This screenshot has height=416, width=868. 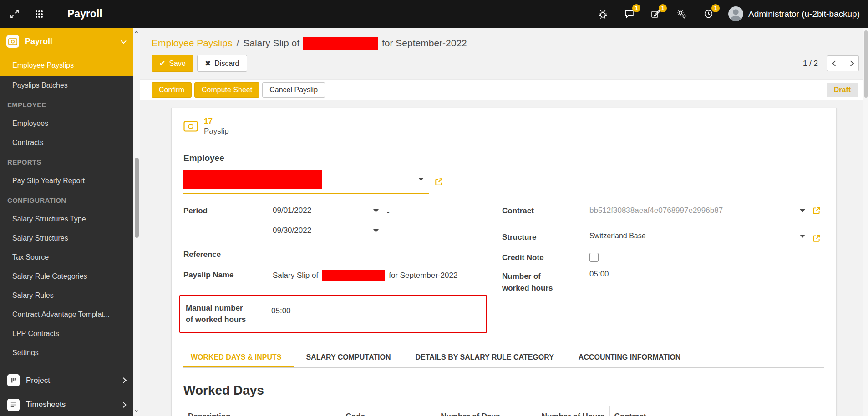 What do you see at coordinates (835, 64) in the screenshot?
I see `pager-previous-button` at bounding box center [835, 64].